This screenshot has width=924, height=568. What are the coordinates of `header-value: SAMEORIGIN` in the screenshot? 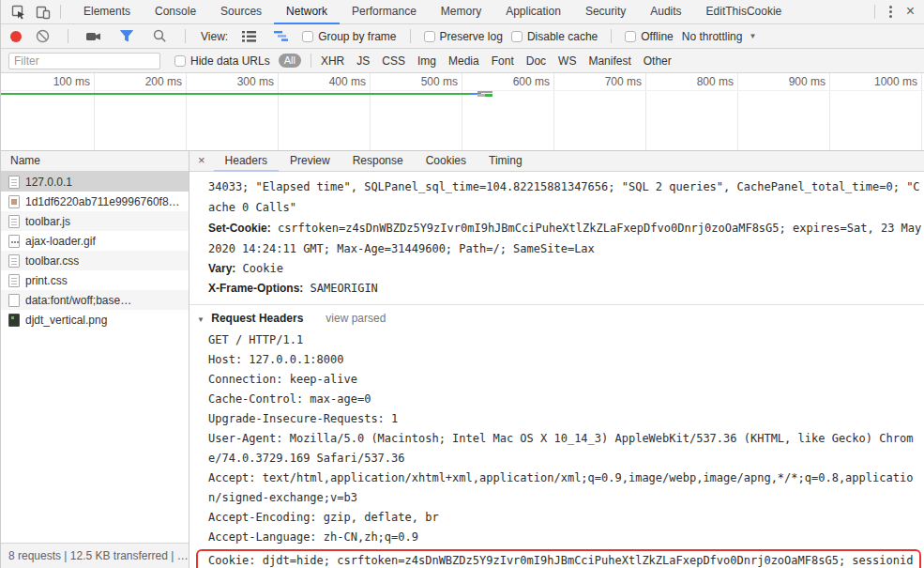 It's located at (344, 288).